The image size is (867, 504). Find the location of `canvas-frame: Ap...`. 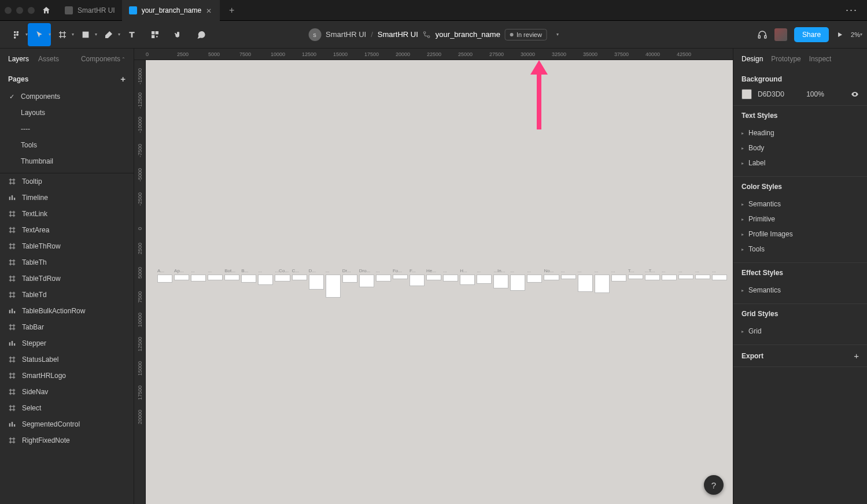

canvas-frame: Ap... is located at coordinates (182, 274).